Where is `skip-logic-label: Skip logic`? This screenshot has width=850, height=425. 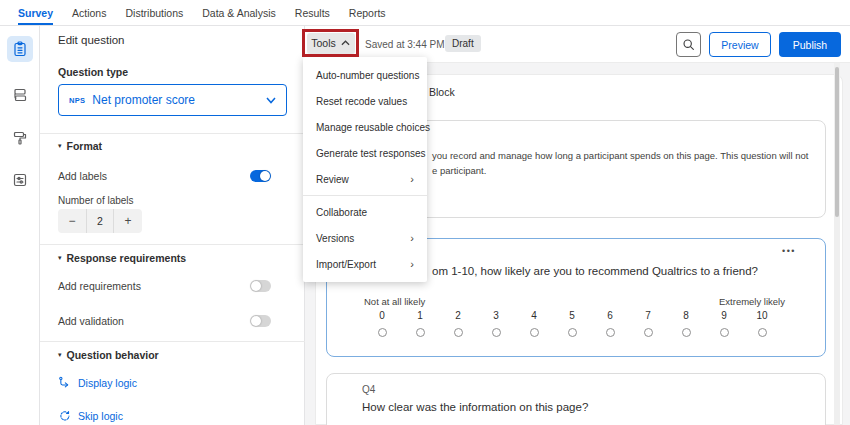
skip-logic-label: Skip logic is located at coordinates (100, 416).